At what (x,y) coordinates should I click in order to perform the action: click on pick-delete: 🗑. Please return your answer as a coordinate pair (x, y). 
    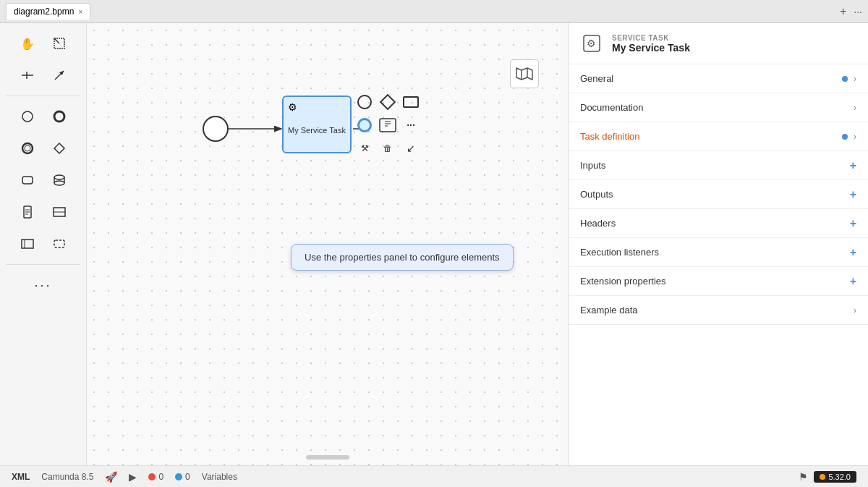
    Looking at the image, I should click on (388, 148).